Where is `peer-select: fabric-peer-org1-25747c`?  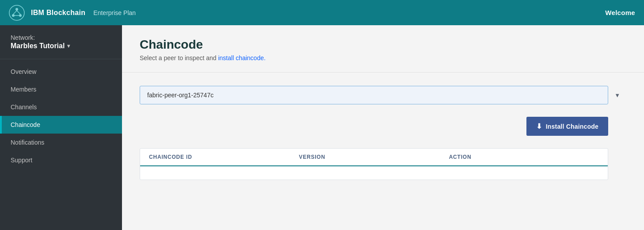
peer-select: fabric-peer-org1-25747c is located at coordinates (374, 95).